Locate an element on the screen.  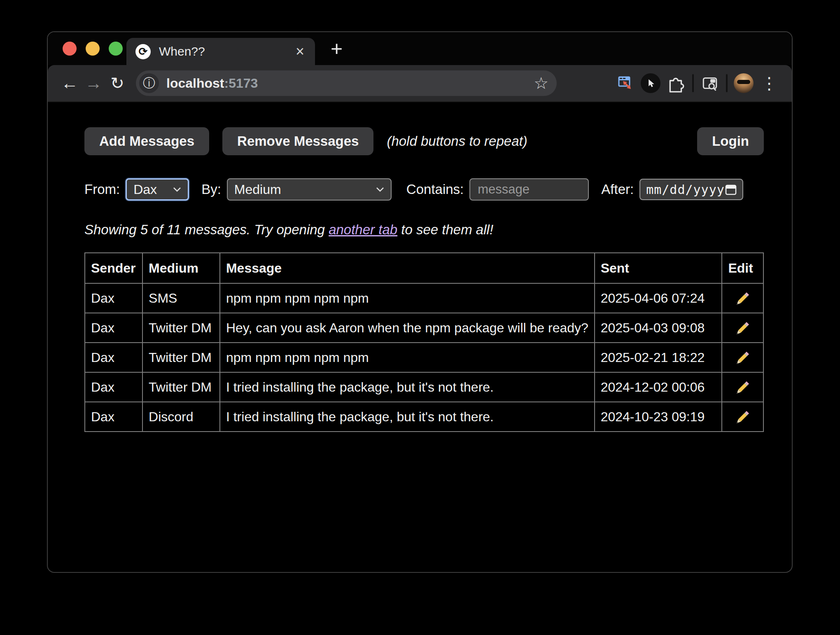
table-row: DaxTwitter DMHey, can you ask Aaron when… is located at coordinates (424, 328).